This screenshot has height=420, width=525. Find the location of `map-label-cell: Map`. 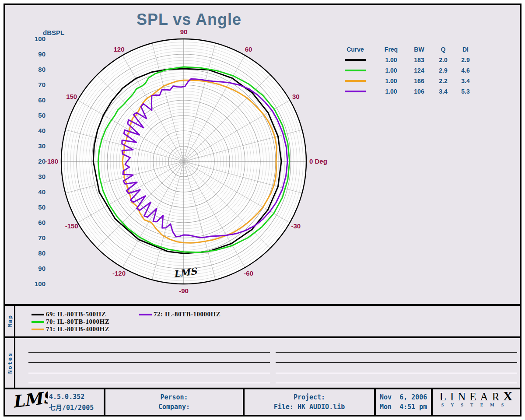

map-label-cell: Map is located at coordinates (10, 321).